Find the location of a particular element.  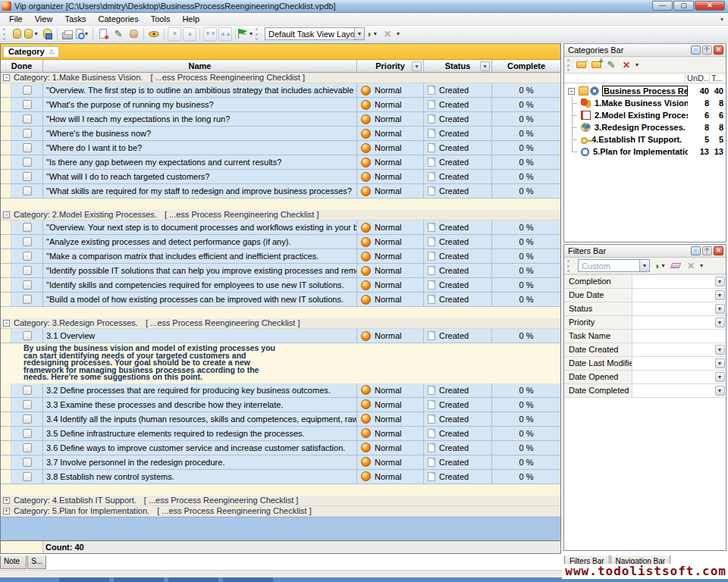

task-row: "Build a model of how existing processes… is located at coordinates (281, 300).